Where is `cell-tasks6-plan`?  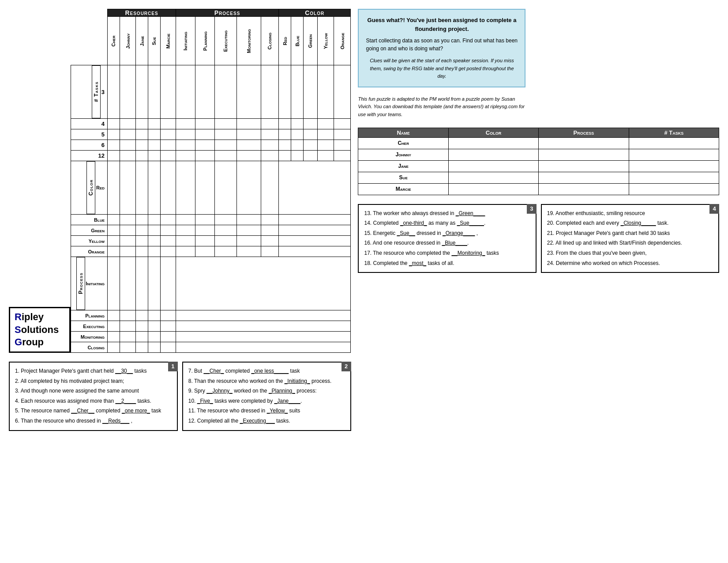 cell-tasks6-plan is located at coordinates (205, 145).